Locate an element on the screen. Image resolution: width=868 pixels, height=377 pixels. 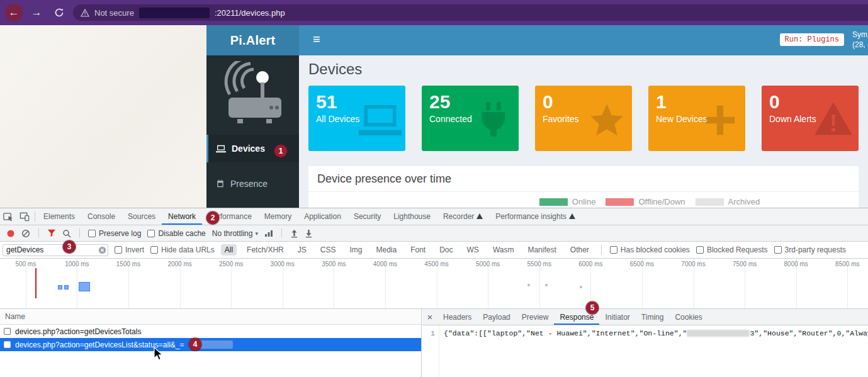
filter-type-font: Font is located at coordinates (418, 250).